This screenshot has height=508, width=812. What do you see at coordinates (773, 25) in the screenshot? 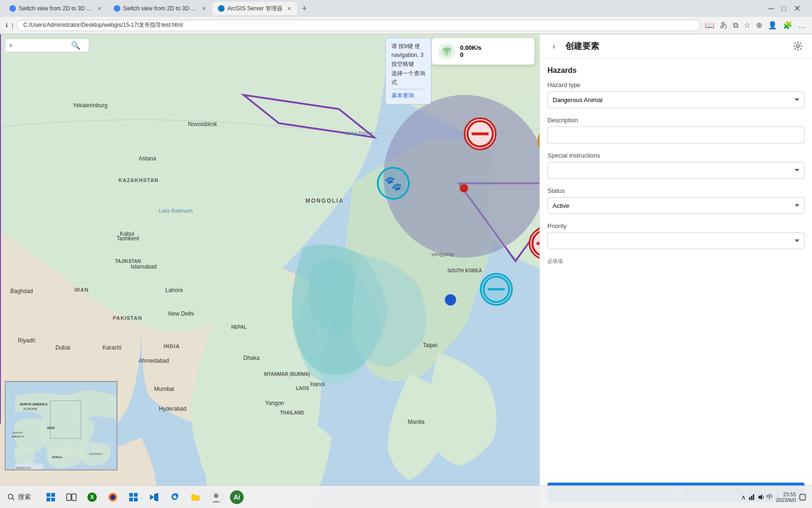
I see `profile-icon: 👤` at bounding box center [773, 25].